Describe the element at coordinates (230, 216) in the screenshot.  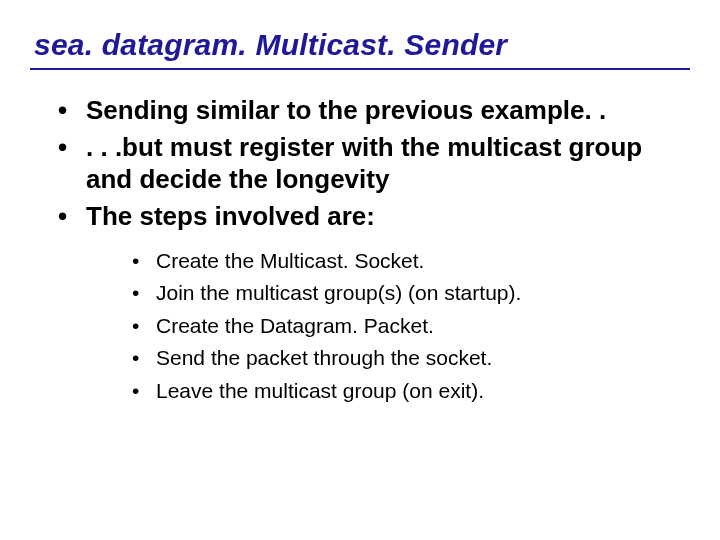
I see `list-item-text: The steps involved are:` at that location.